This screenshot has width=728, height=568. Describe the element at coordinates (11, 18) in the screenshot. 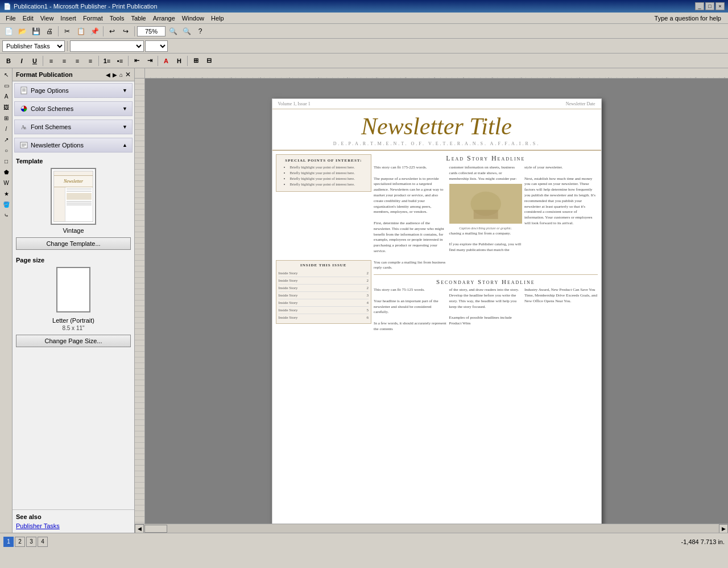

I see `menu-file: File` at that location.